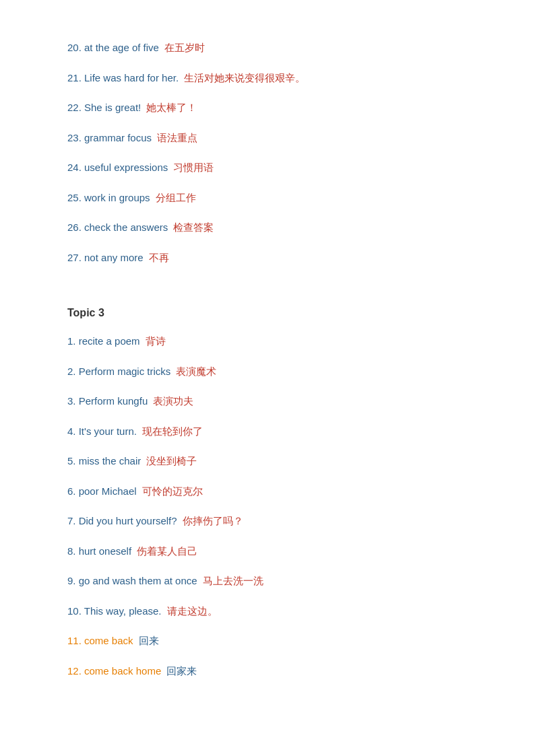 The image size is (535, 756). Describe the element at coordinates (117, 167) in the screenshot. I see `item-en: 24. useful expressions` at that location.